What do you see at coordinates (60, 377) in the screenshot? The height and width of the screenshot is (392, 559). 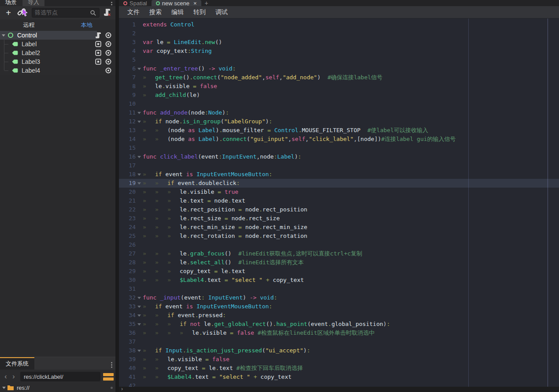 I see `current-path-field: res://clickLabel/` at bounding box center [60, 377].